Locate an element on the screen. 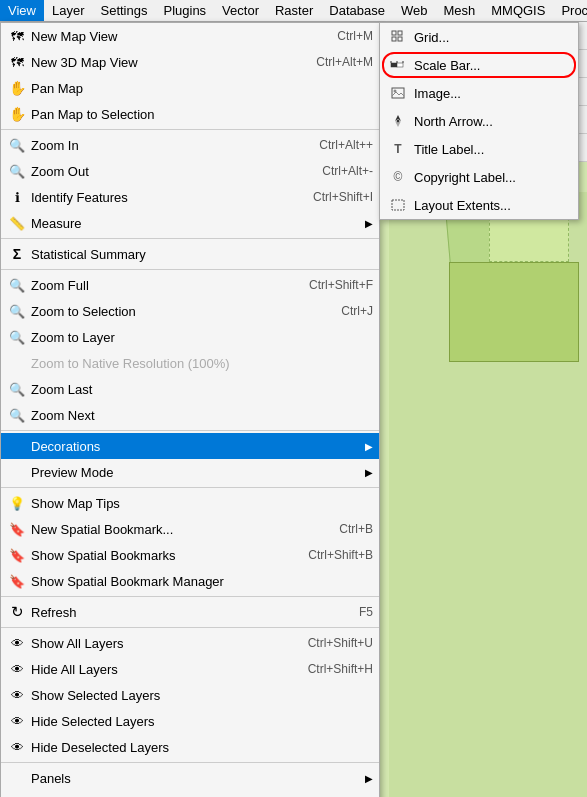  zoom-to-selection-icon: 🔍 is located at coordinates (17, 311).